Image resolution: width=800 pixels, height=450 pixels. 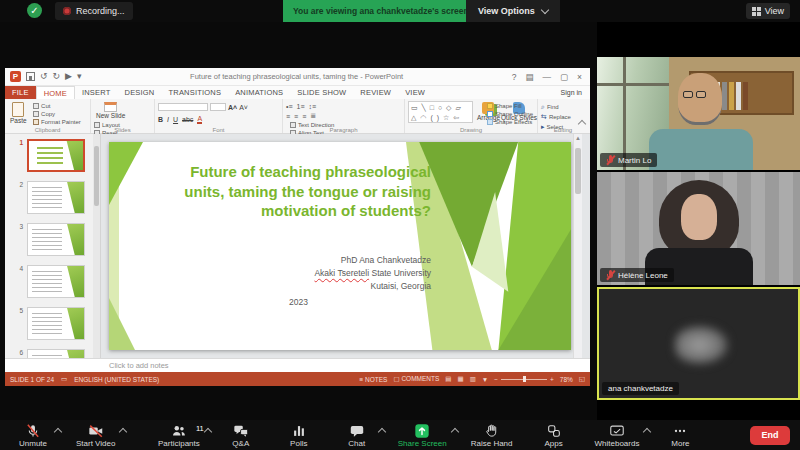 I want to click on raise-hand-button: Raise Hand, so click(x=492, y=436).